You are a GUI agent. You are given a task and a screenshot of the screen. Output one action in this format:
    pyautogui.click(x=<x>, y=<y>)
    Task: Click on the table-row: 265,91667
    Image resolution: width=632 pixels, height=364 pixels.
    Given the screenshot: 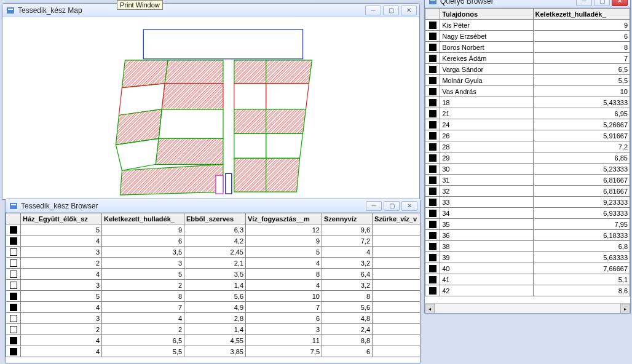 What is the action you would take?
    pyautogui.click(x=527, y=136)
    